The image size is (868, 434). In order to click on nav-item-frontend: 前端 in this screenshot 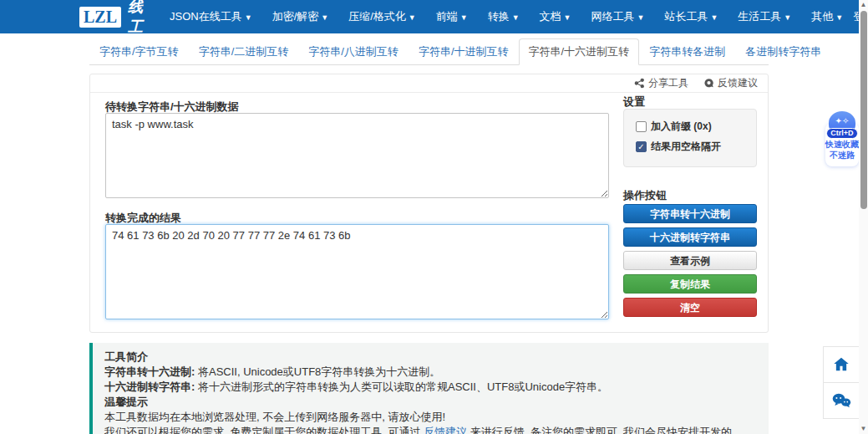, I will do `click(452, 17)`.